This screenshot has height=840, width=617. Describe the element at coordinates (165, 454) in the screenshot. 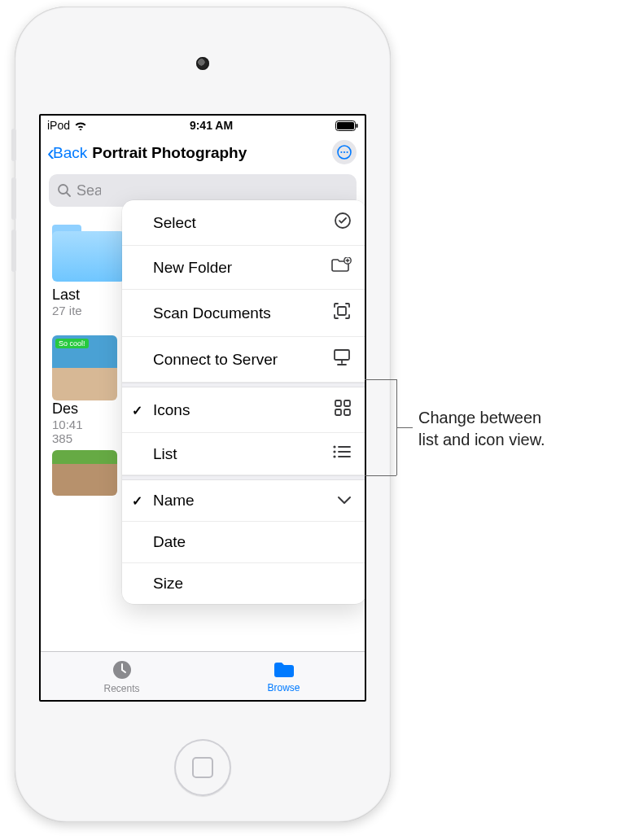

I see `menu-label: List` at that location.